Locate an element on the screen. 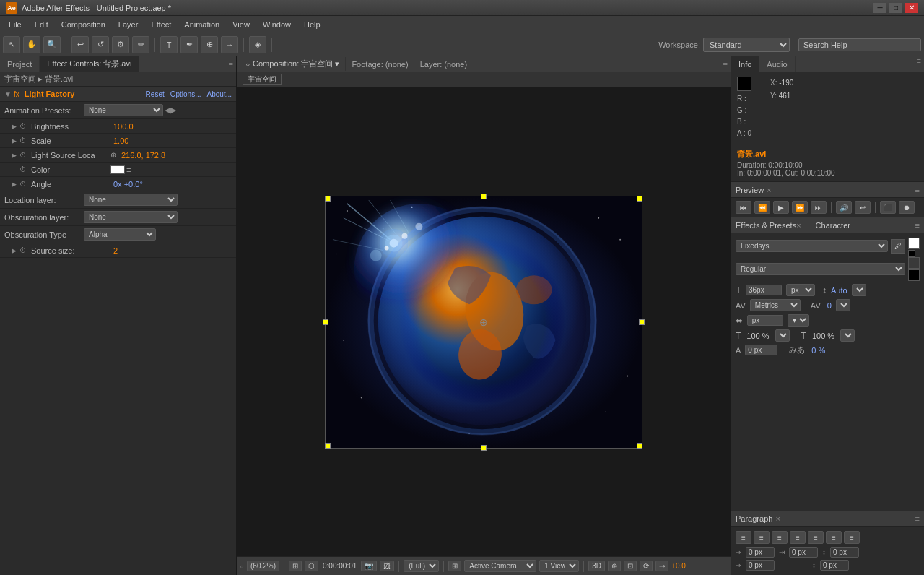  color-picker-icon: ≡ is located at coordinates (128, 170).